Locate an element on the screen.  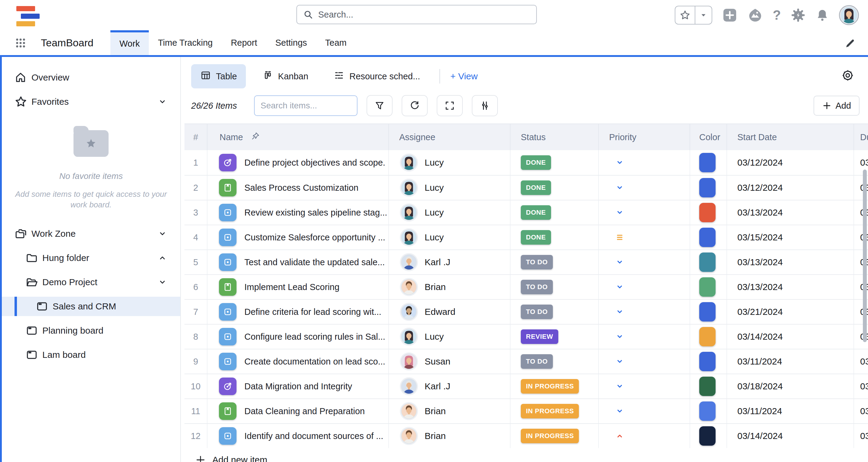
favorites-split-button is located at coordinates (693, 15).